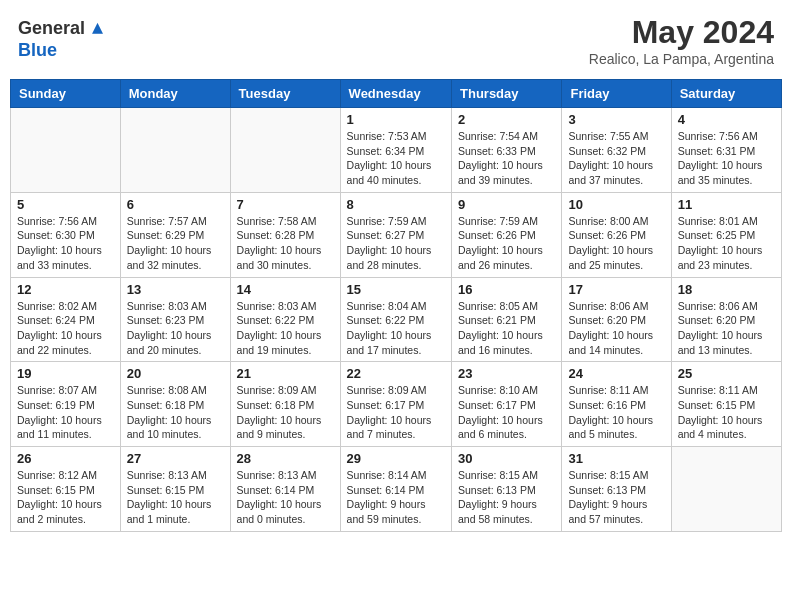  Describe the element at coordinates (60, 38) in the screenshot. I see `logo: General ▴ Blue` at that location.